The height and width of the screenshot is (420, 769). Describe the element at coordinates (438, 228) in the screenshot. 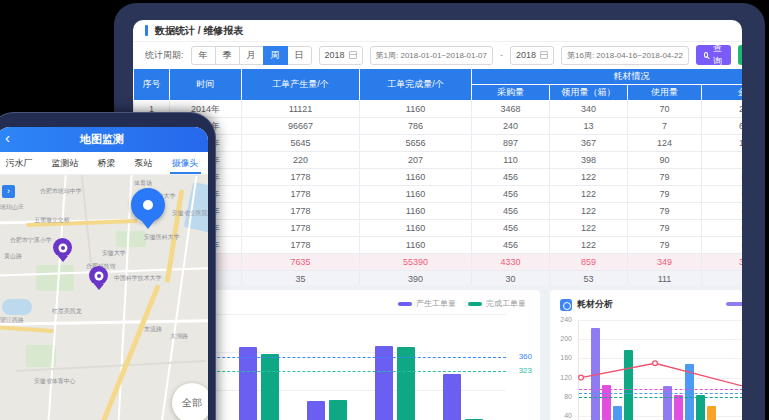

I see `table-row: 82021年177811604561227967` at that location.